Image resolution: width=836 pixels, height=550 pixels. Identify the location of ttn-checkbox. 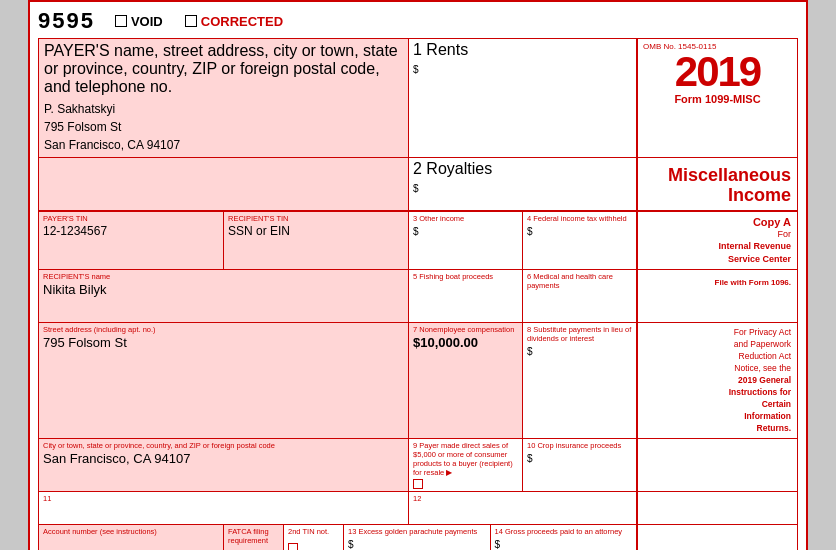
(293, 546).